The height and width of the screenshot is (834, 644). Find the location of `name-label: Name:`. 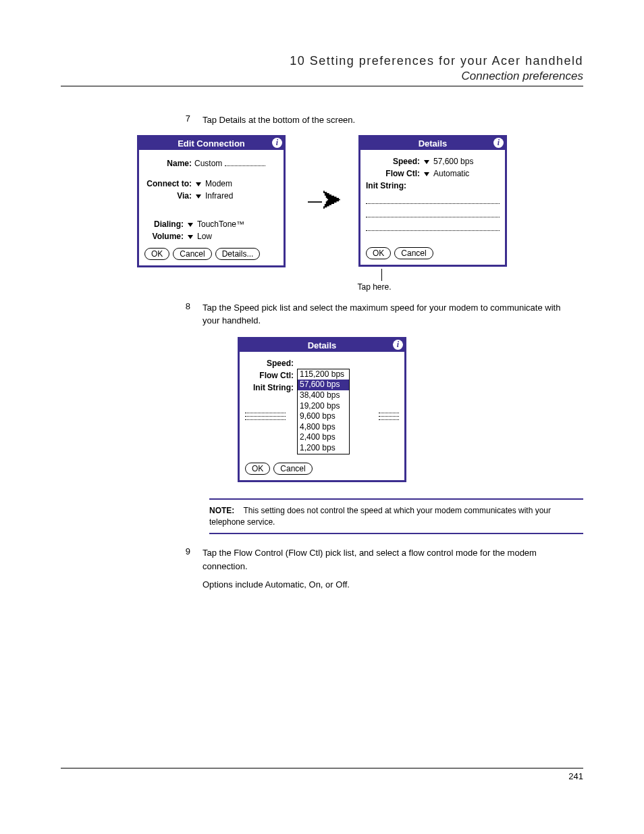

name-label: Name: is located at coordinates (168, 163).